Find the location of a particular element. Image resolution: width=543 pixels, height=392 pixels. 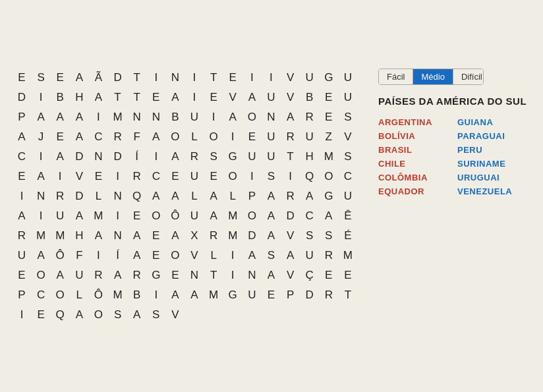

difficulty-fácil-button: Fácil is located at coordinates (396, 76).